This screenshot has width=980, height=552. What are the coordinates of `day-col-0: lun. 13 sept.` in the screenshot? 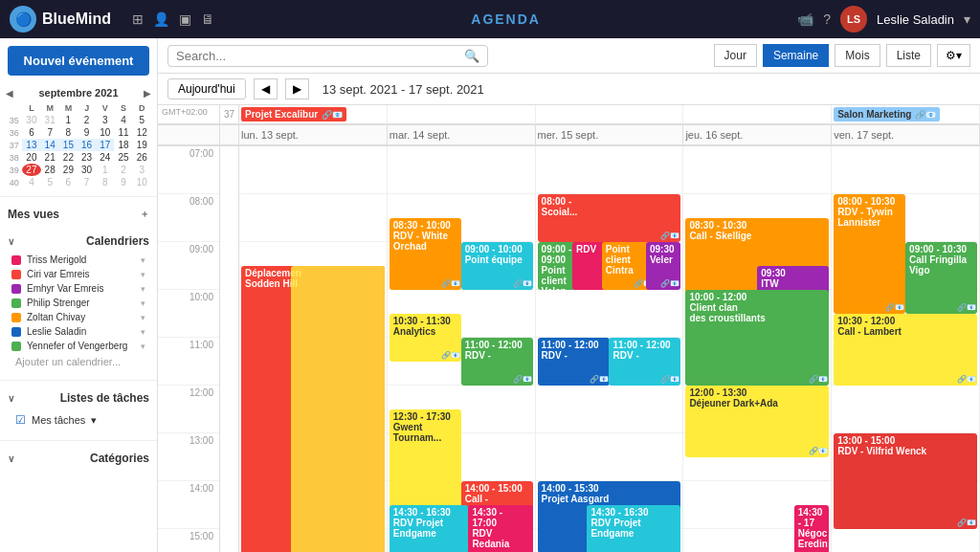 It's located at (314, 136).